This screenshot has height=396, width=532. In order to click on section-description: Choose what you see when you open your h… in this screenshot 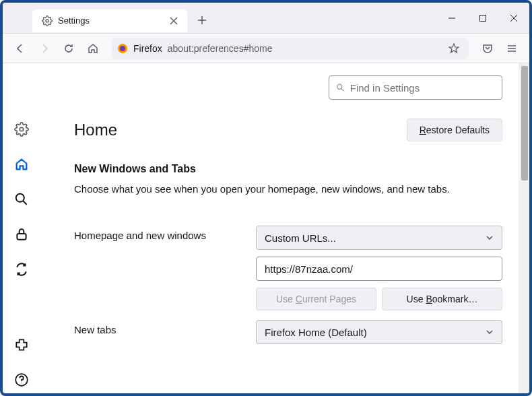, I will do `click(288, 189)`.